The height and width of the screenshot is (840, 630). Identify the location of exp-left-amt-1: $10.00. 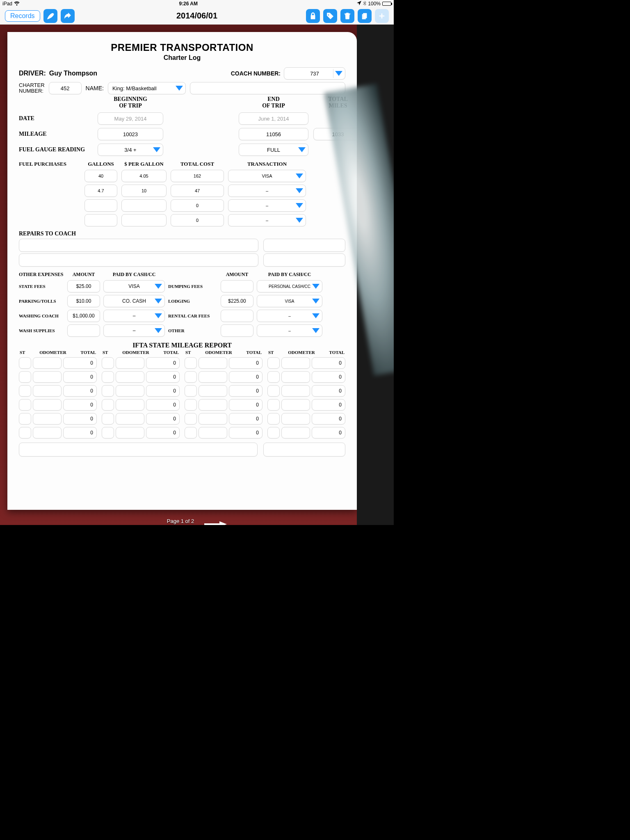
(84, 301).